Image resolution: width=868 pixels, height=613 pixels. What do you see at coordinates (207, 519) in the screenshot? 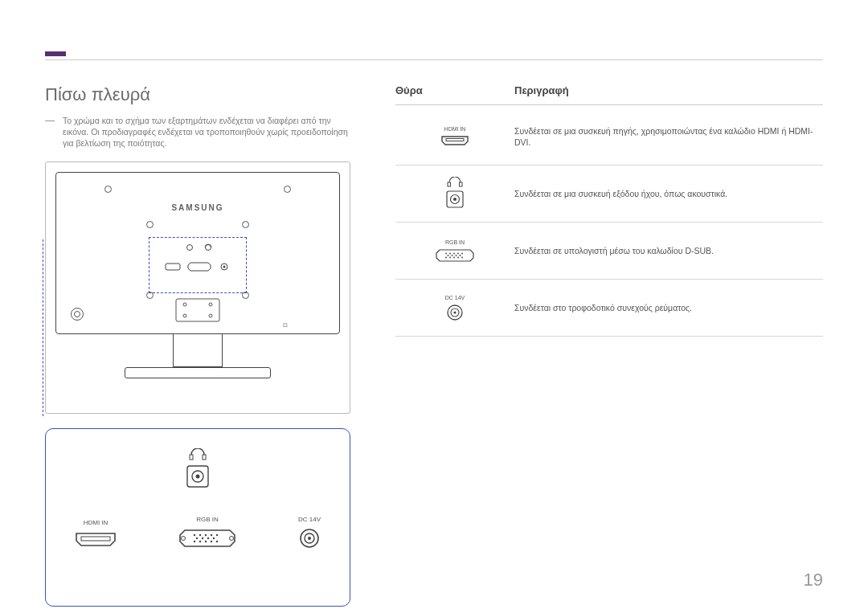
I see `rgb-label: RGB IN` at bounding box center [207, 519].